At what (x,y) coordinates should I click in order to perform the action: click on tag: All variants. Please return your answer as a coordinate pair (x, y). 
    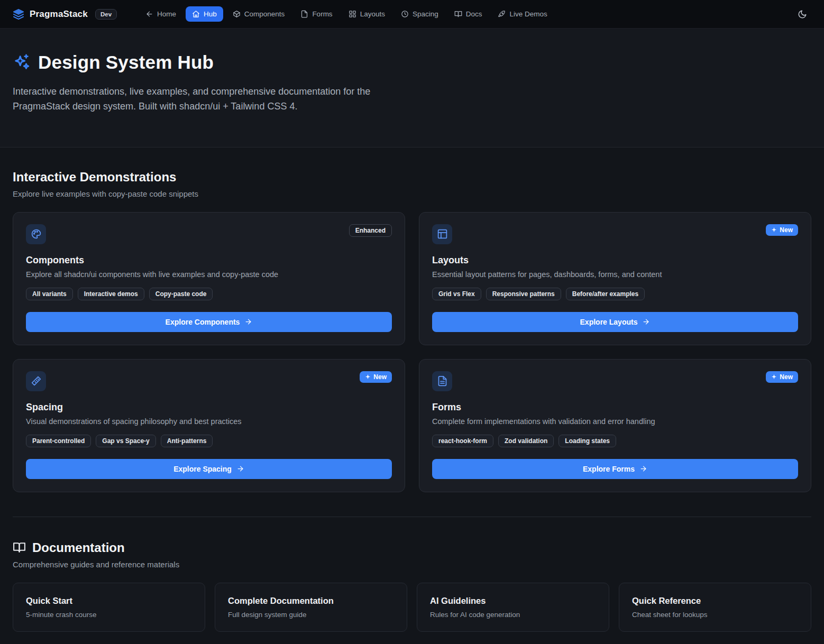
    Looking at the image, I should click on (50, 294).